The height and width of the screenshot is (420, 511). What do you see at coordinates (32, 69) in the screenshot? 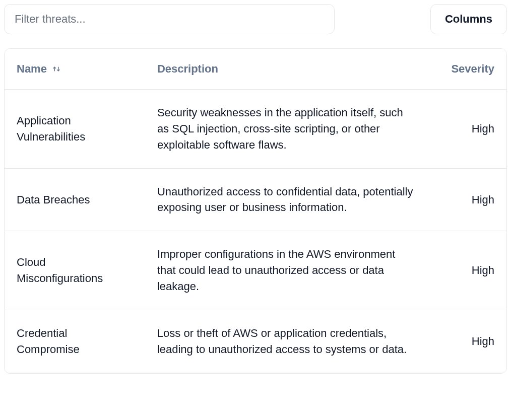
I see `column-header-name-label: Name` at bounding box center [32, 69].